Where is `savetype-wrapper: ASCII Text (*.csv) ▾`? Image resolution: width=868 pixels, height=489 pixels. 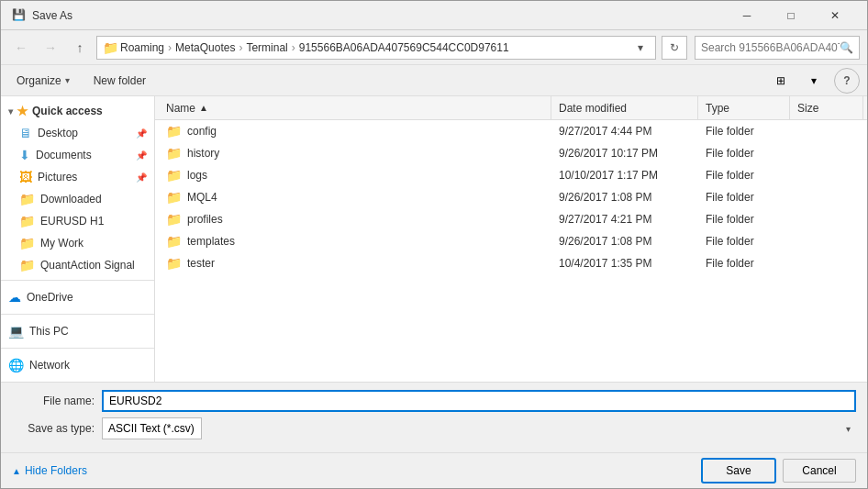 savetype-wrapper: ASCII Text (*.csv) ▾ is located at coordinates (479, 428).